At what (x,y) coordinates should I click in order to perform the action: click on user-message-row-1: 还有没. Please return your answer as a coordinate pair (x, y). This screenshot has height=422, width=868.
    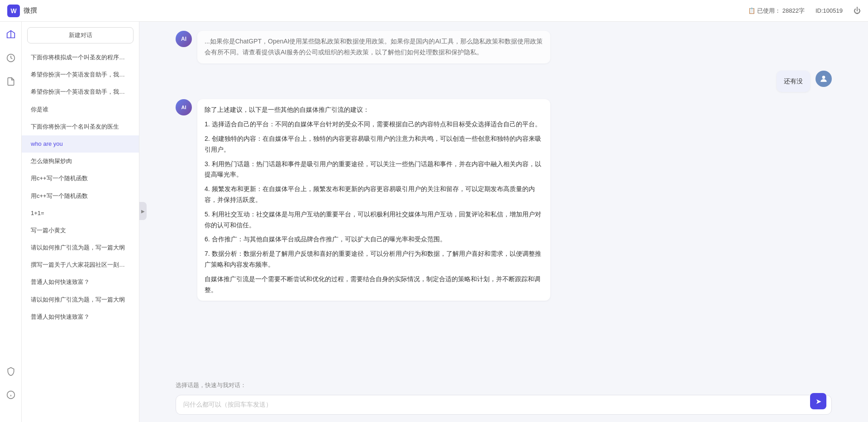
    Looking at the image, I should click on (504, 82).